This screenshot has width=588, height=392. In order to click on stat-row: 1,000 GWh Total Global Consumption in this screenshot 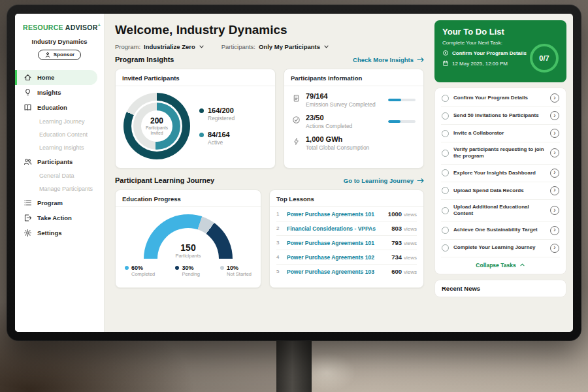, I will do `click(354, 143)`.